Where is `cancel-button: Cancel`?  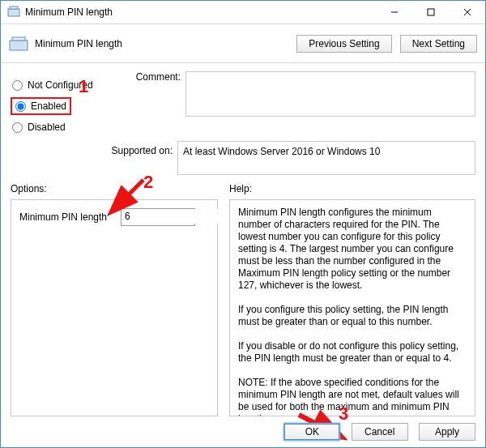
cancel-button: Cancel is located at coordinates (380, 432).